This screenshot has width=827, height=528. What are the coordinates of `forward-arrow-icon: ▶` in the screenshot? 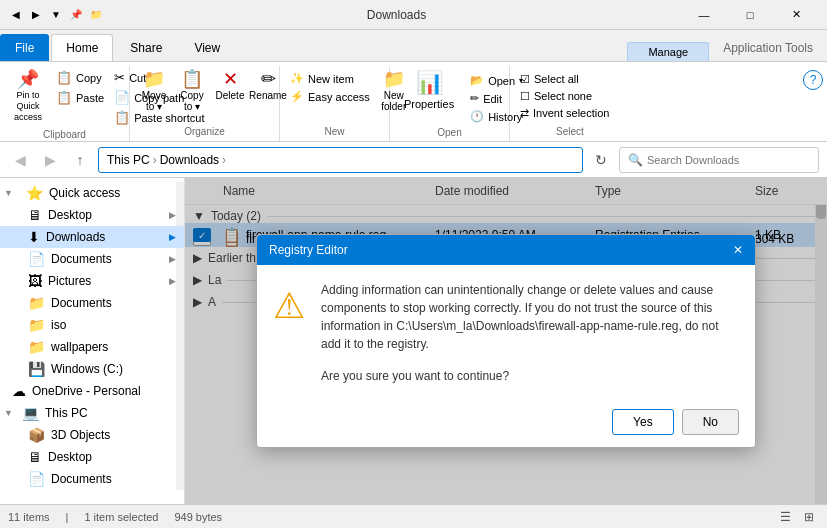 It's located at (36, 15).